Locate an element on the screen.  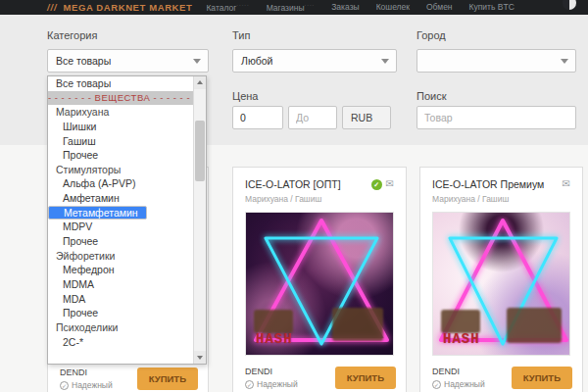
city-select is located at coordinates (496, 61).